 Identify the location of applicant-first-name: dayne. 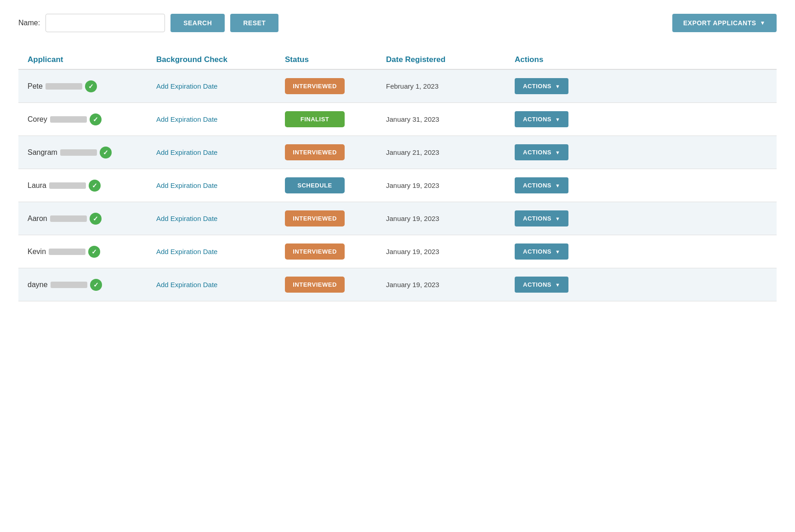
(38, 285).